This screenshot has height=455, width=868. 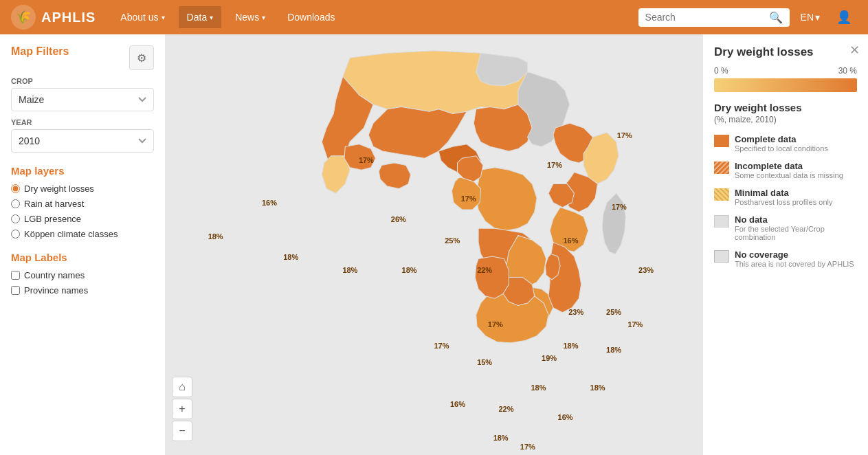 I want to click on year-select: 2010 2011 2012, so click(x=82, y=141).